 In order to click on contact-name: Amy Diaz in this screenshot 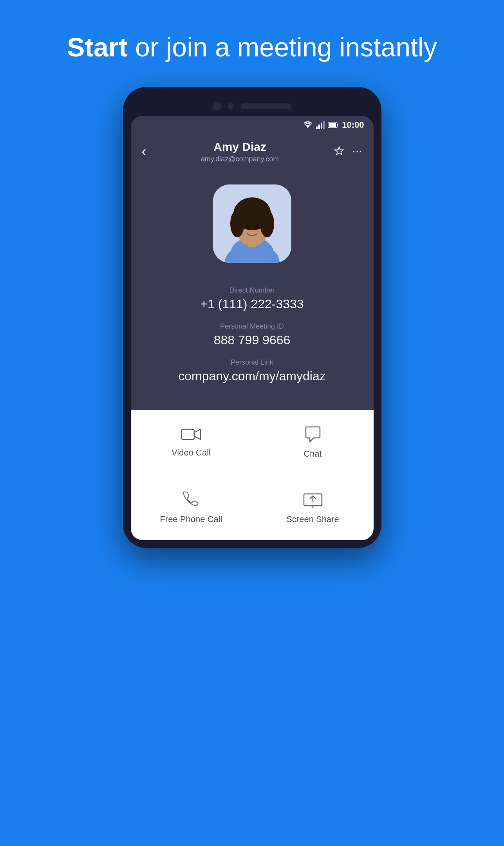, I will do `click(240, 147)`.